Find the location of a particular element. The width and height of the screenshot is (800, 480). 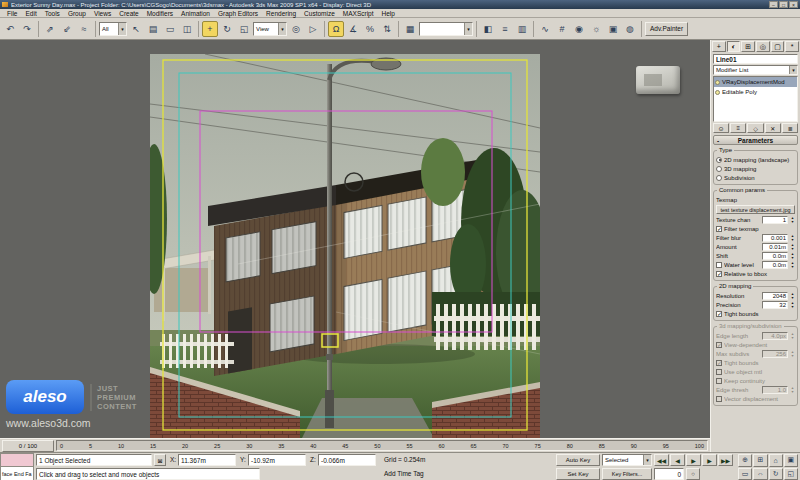

add-time-tag: Add Time Tag is located at coordinates (404, 474).